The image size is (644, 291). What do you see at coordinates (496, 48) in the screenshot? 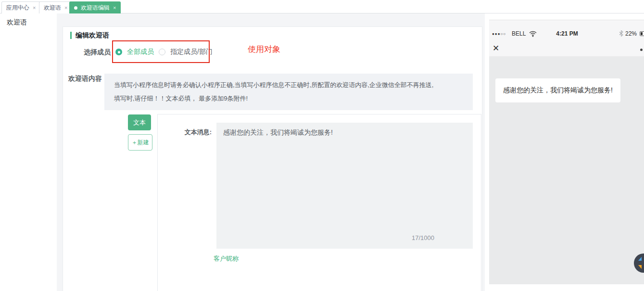
I see `close-icon: ✕` at bounding box center [496, 48].